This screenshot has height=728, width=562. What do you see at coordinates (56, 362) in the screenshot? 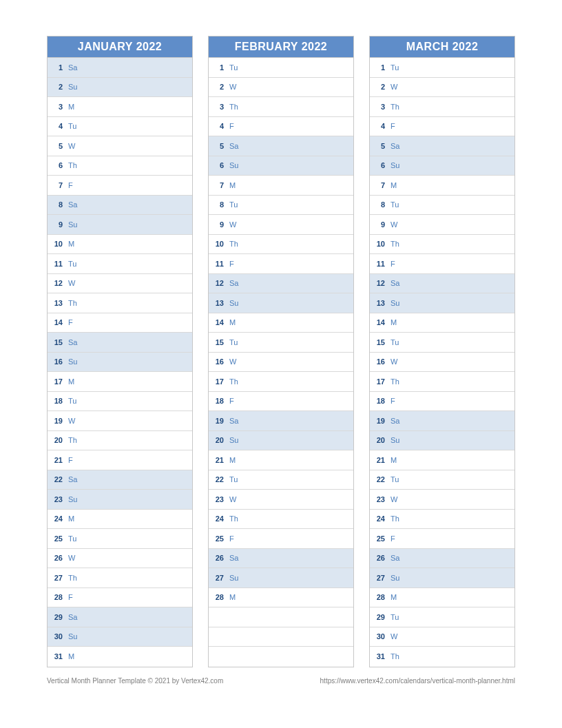
I see `day-number: 16` at bounding box center [56, 362].